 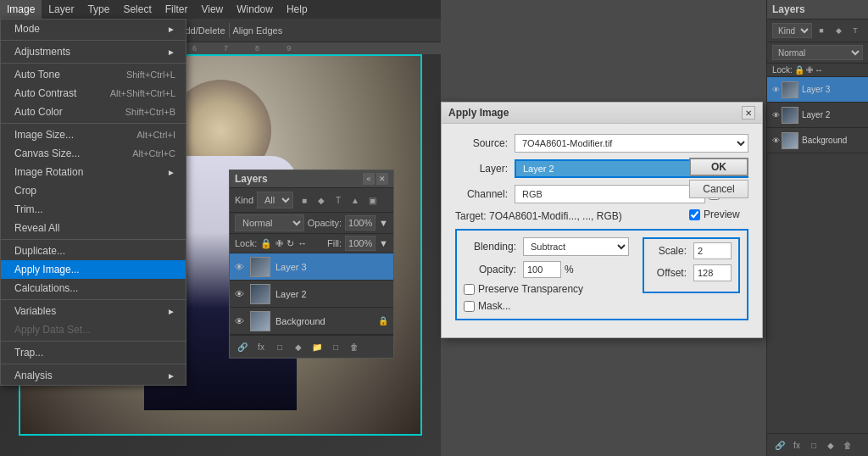 What do you see at coordinates (355, 200) in the screenshot?
I see `layer-opt-shape: ▲` at bounding box center [355, 200].